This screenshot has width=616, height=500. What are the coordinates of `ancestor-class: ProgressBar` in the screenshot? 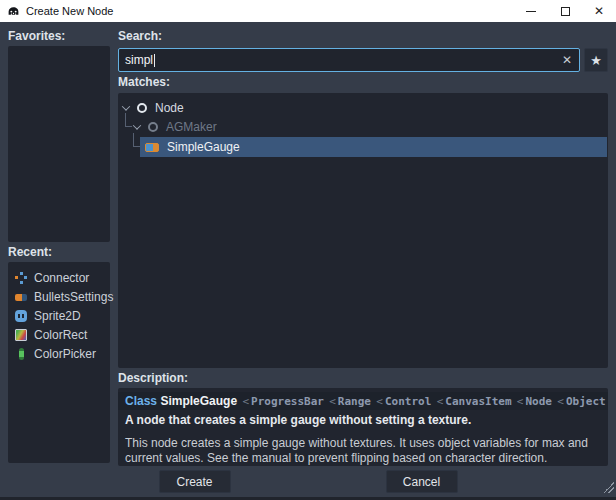 It's located at (288, 402).